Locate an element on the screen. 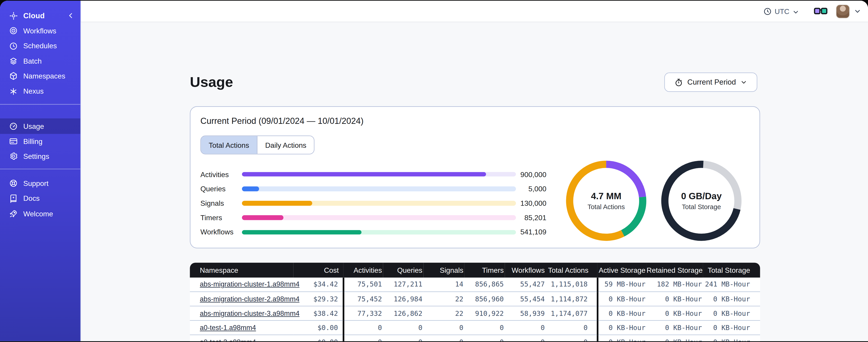 This screenshot has width=868, height=342. value-cell: 22 is located at coordinates (444, 299).